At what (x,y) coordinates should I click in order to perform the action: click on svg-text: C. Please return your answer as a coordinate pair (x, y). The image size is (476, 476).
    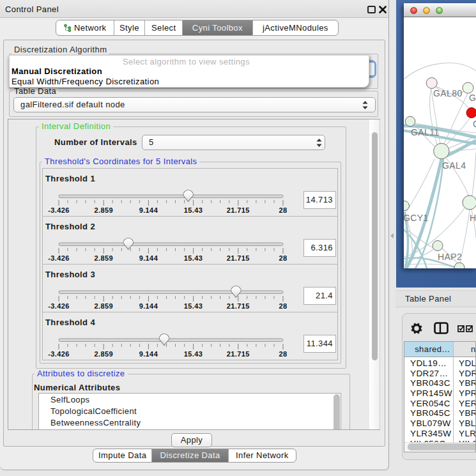
    Looking at the image, I should click on (474, 124).